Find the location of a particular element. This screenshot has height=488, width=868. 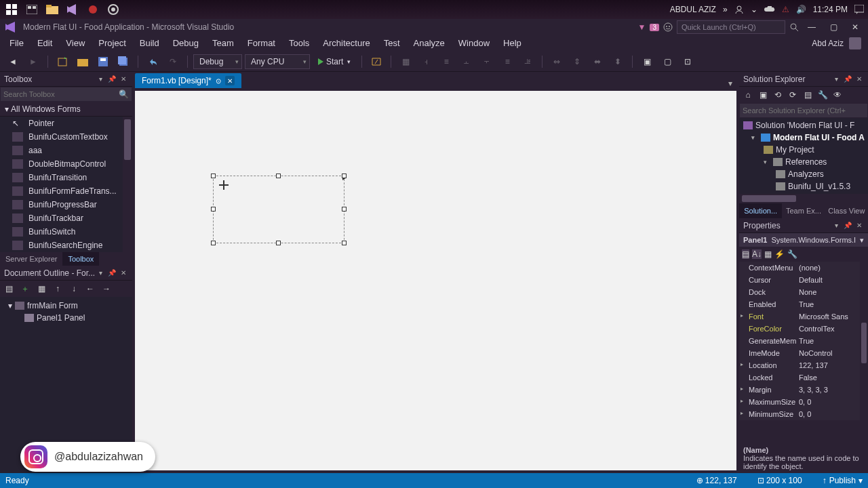

tab-class-view: Class View is located at coordinates (846, 211).